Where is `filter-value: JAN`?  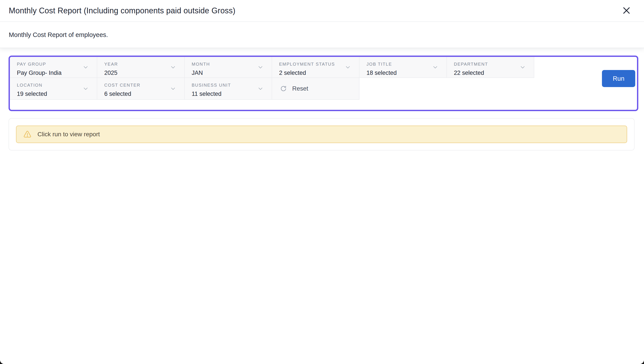
filter-value: JAN is located at coordinates (232, 73).